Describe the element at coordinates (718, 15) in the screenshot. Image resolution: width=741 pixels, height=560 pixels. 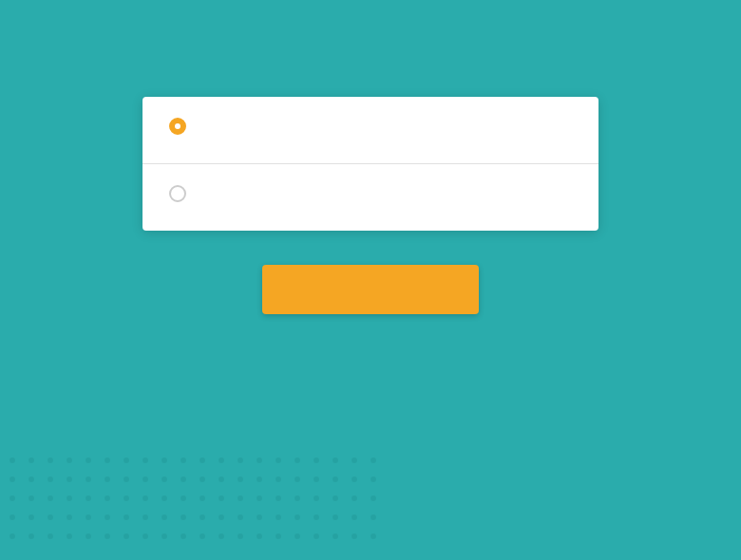
I see `close-button` at that location.